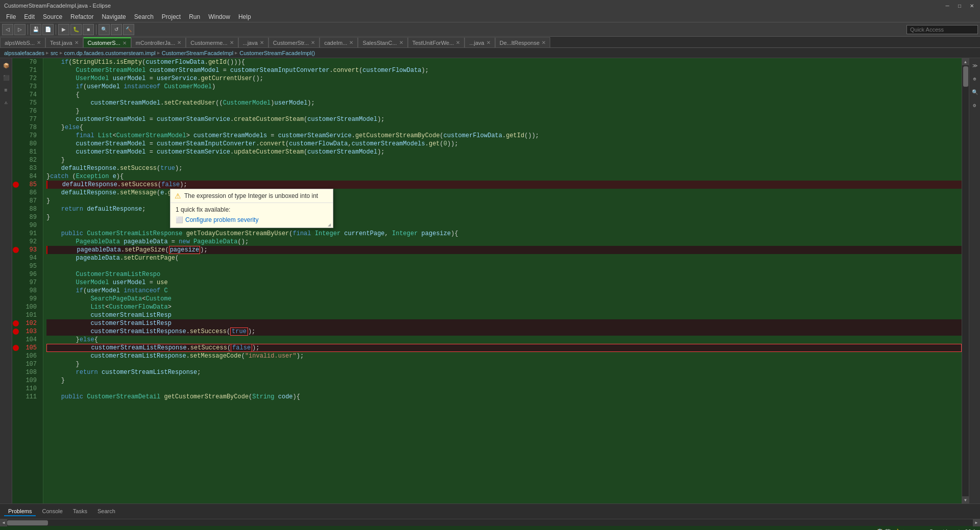  What do you see at coordinates (4, 523) in the screenshot?
I see `scroll-left-arrow: ◀` at bounding box center [4, 523].